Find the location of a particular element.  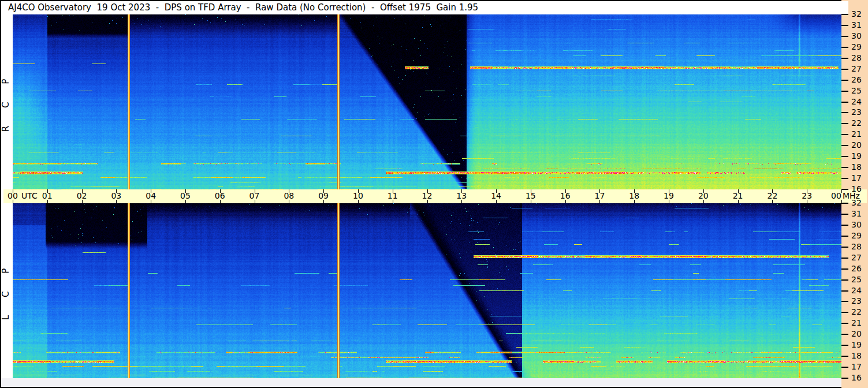

freq-label: 21 is located at coordinates (859, 134).